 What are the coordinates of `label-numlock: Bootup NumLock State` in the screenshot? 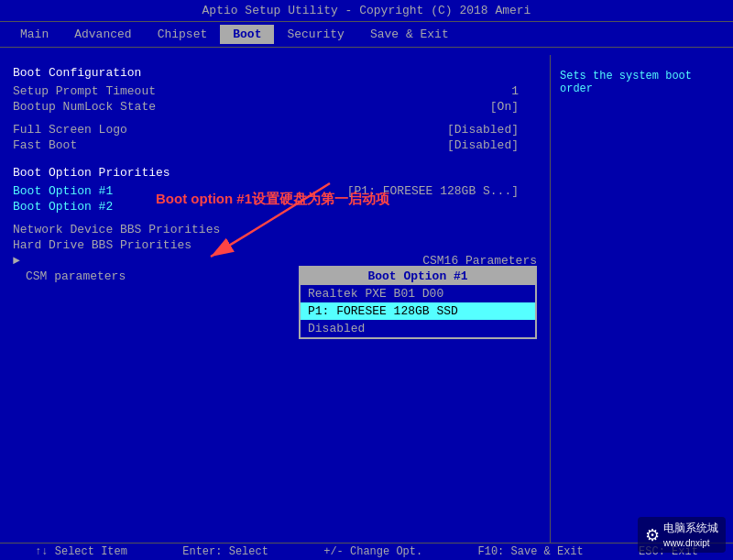 It's located at (84, 106).